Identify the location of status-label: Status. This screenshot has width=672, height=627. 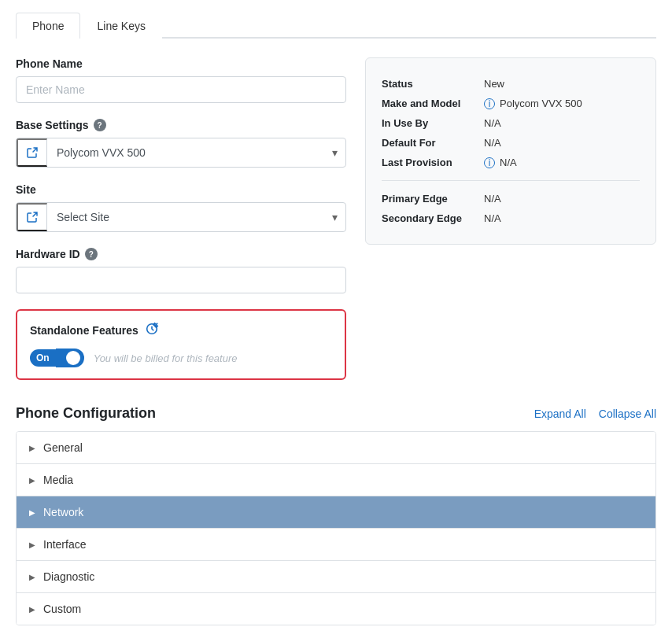
(433, 83).